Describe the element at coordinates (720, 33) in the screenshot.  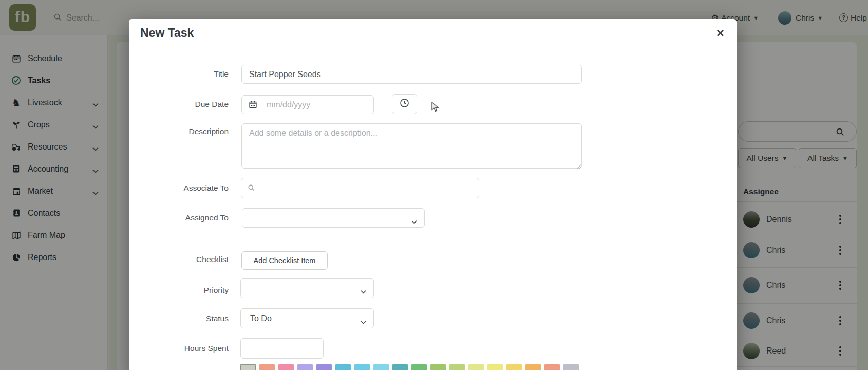
I see `close-icon: ×` at that location.